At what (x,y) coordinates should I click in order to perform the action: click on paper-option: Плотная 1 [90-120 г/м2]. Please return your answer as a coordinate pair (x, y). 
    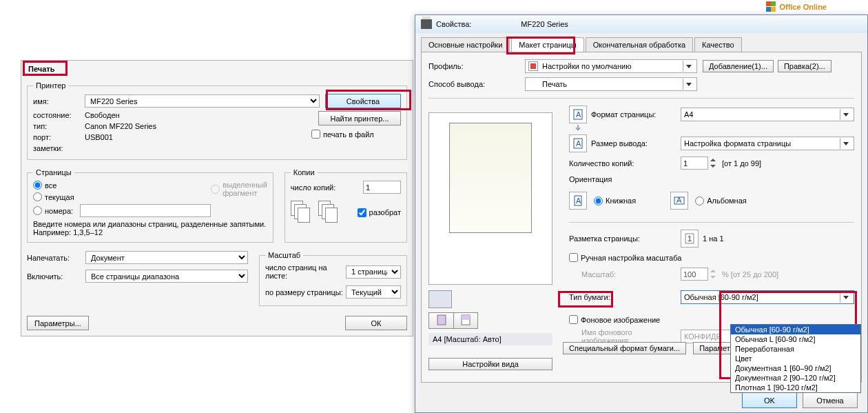
    Looking at the image, I should click on (796, 387).